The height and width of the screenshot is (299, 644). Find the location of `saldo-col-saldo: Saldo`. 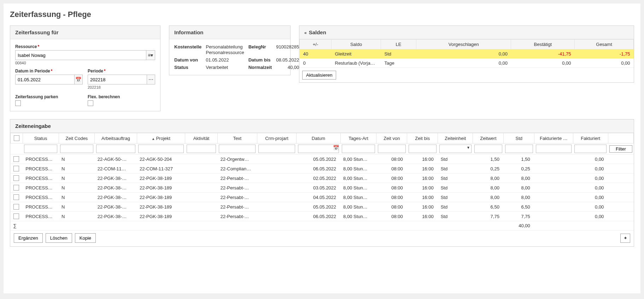

saldo-col-saldo: Saldo is located at coordinates (356, 45).